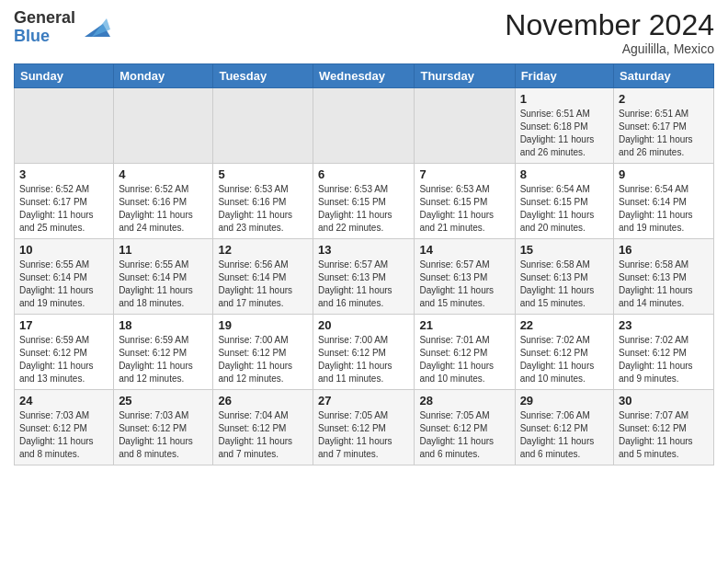 The height and width of the screenshot is (563, 728). Describe the element at coordinates (564, 428) in the screenshot. I see `calendar-cell: 29Sunrise: 7:06 AMSunset: 6:12 PMDayligh…` at that location.